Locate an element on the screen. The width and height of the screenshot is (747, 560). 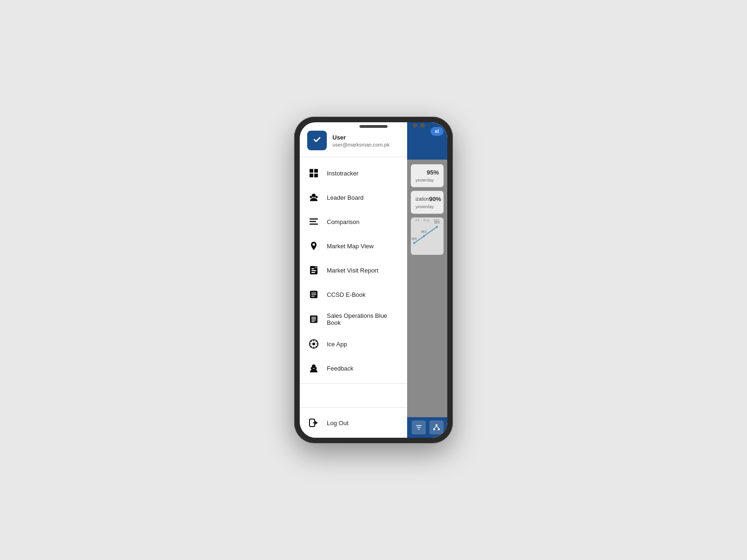
feedback-person-icon is located at coordinates (314, 368).